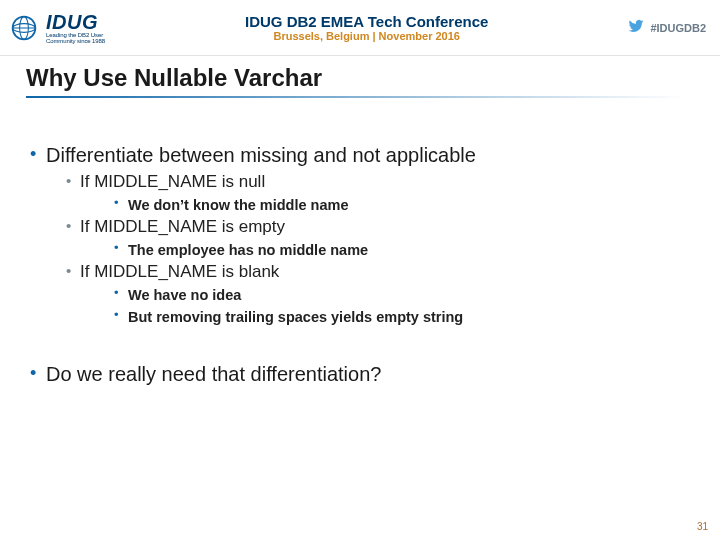  Describe the element at coordinates (184, 295) in the screenshot. I see `bullet-text: We have no idea` at that location.